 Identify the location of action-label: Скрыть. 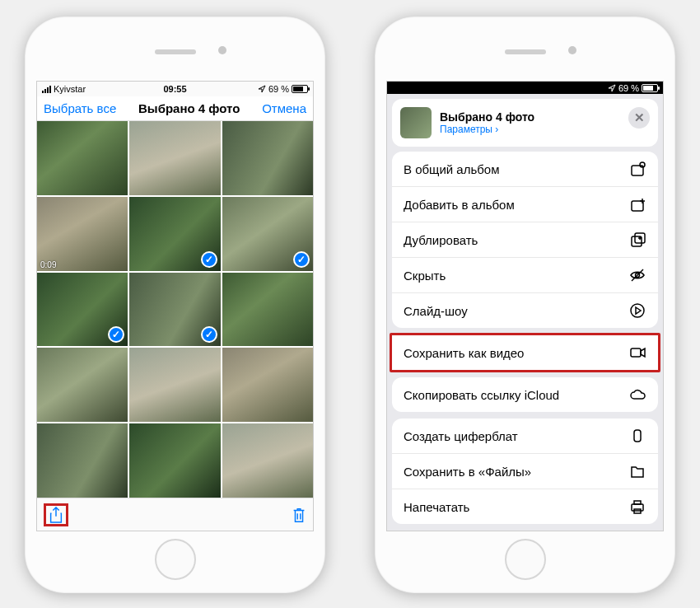
(425, 275).